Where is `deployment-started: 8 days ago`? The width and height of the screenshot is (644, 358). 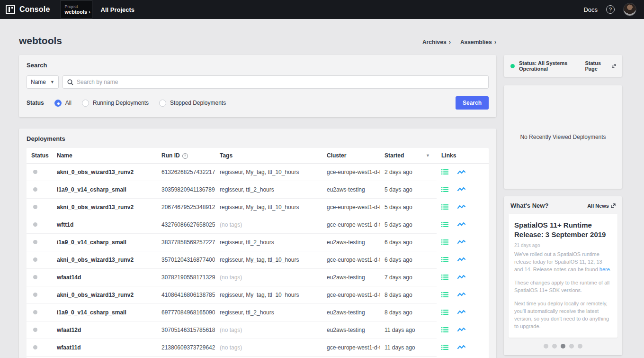 deployment-started: 8 days ago is located at coordinates (408, 295).